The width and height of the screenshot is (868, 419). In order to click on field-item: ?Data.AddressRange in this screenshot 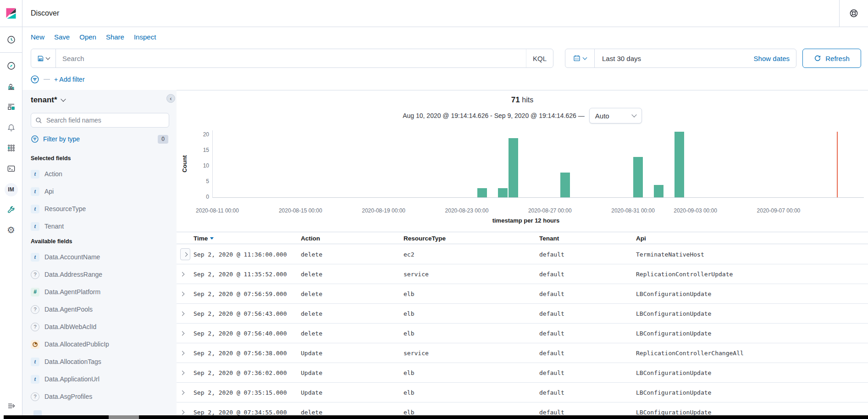, I will do `click(100, 274)`.